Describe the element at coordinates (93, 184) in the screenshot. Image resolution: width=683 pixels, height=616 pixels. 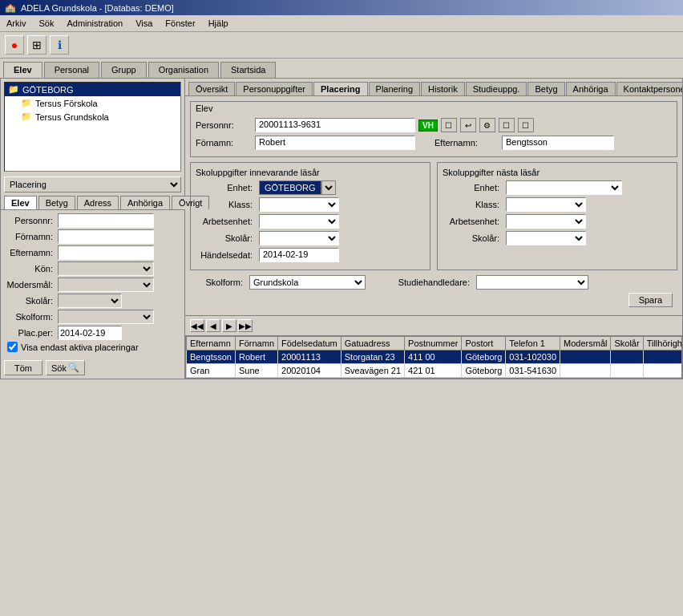
I see `left-dropdown: Placering Elev Personal` at that location.